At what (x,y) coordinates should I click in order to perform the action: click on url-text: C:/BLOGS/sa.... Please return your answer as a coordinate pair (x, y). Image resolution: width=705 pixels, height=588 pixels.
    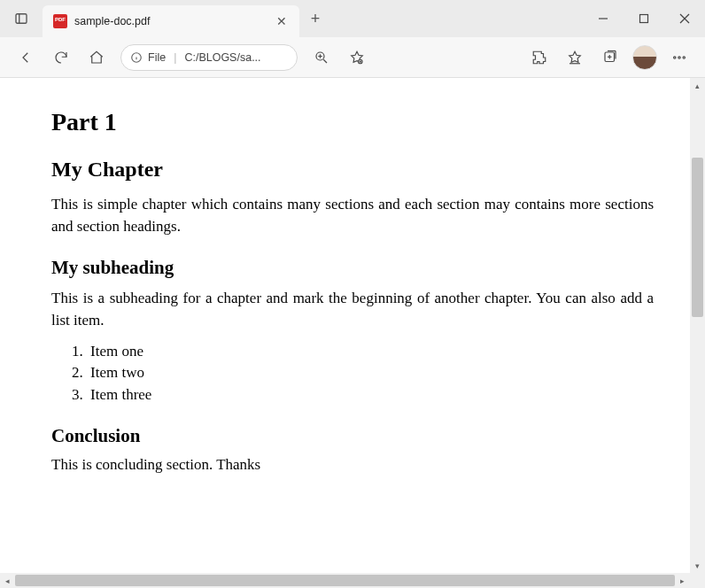
    Looking at the image, I should click on (222, 58).